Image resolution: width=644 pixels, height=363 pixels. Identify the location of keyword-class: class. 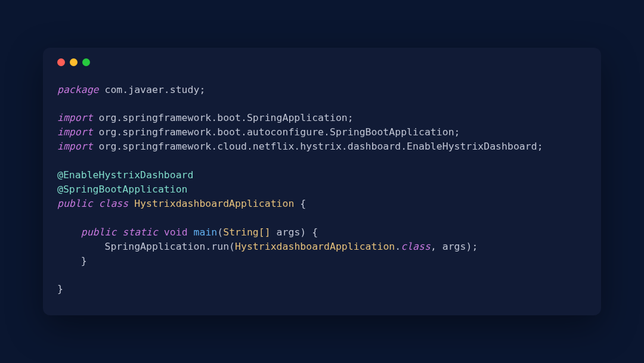
(114, 204).